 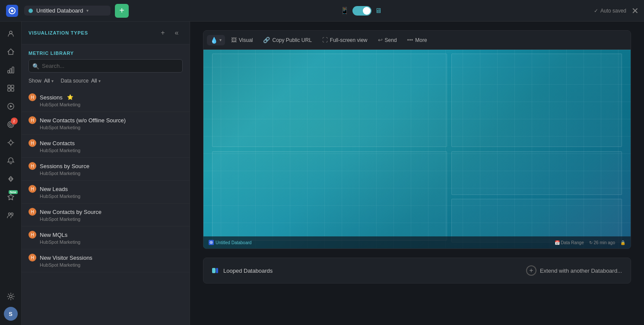 What do you see at coordinates (105, 66) in the screenshot?
I see `search-box: 🔍` at bounding box center [105, 66].